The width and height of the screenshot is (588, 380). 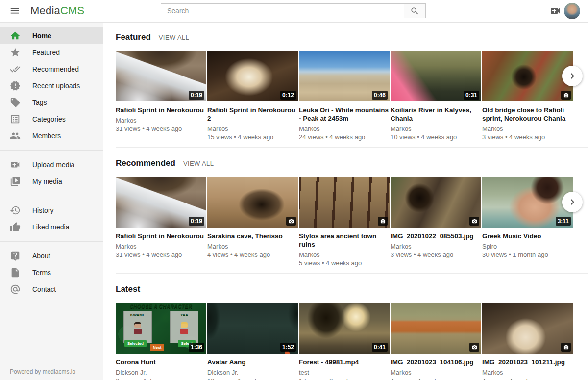 I want to click on sidebar-item-about: About, so click(x=51, y=256).